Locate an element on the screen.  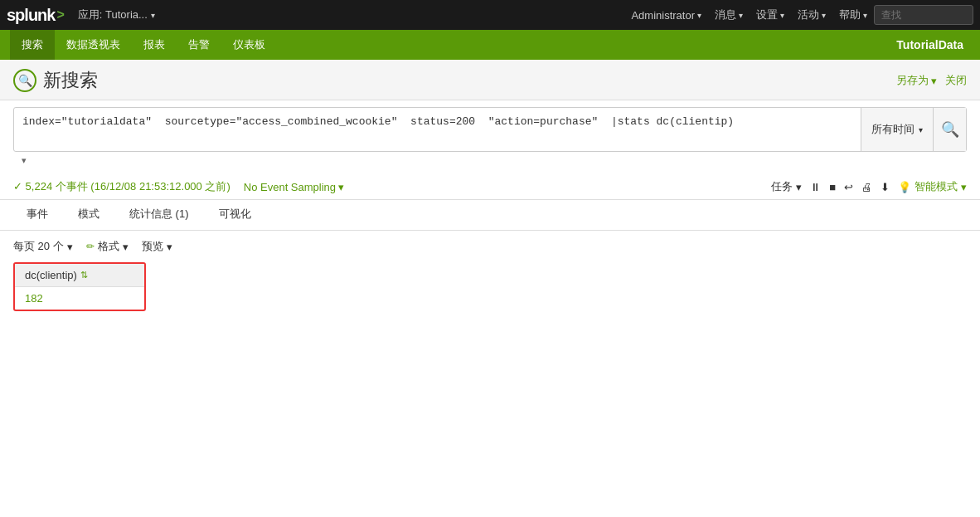
per-page-selector: 每页 20 个 ▾ is located at coordinates (43, 246).